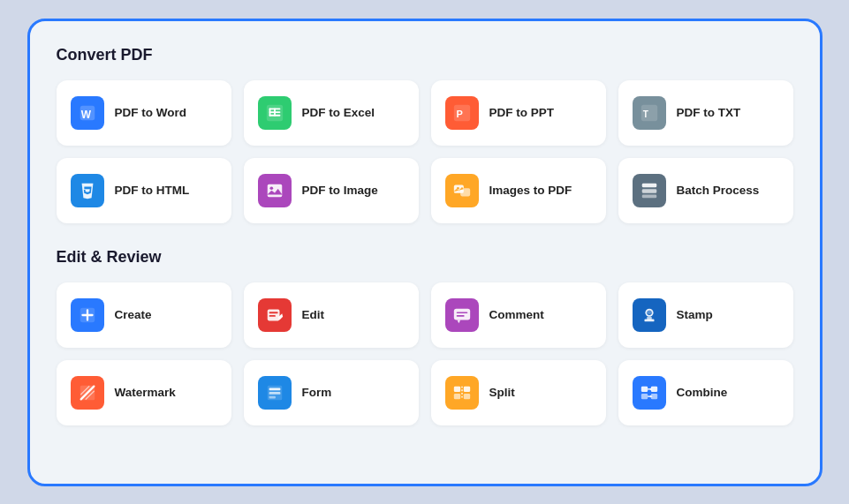 The image size is (849, 504). I want to click on batch-process-icon, so click(649, 191).